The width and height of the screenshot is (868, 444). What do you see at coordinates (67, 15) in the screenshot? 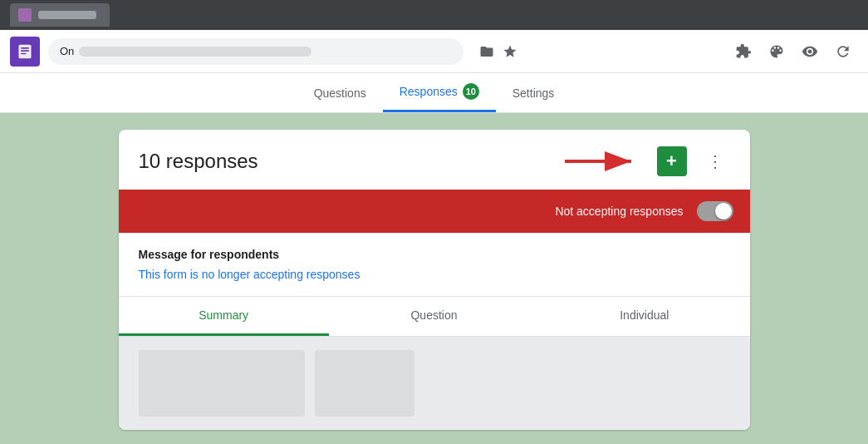
I see `tab-title-blur` at bounding box center [67, 15].